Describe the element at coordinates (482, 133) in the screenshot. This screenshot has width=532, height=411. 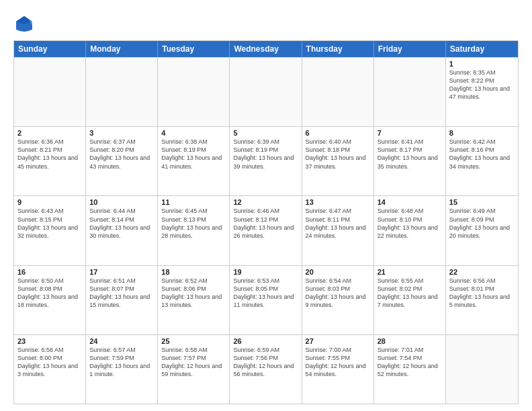
I see `day-number: 8` at that location.